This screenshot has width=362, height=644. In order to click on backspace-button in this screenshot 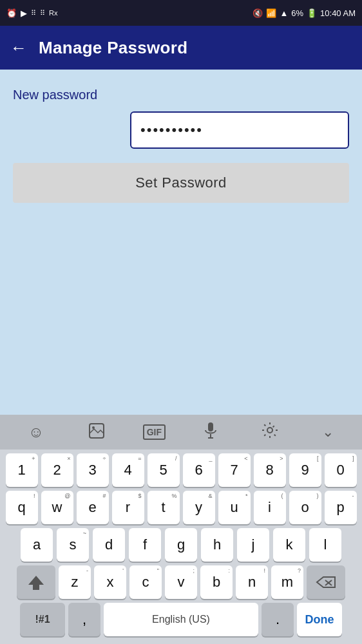, I will do `click(326, 582)`.